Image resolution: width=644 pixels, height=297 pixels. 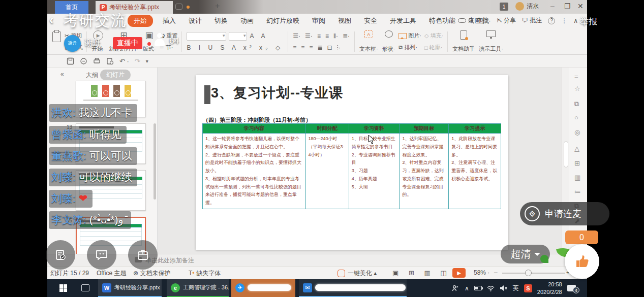 What do you see at coordinates (247, 21) in the screenshot?
I see `ribbon-tab-animation: 动画` at bounding box center [247, 21].